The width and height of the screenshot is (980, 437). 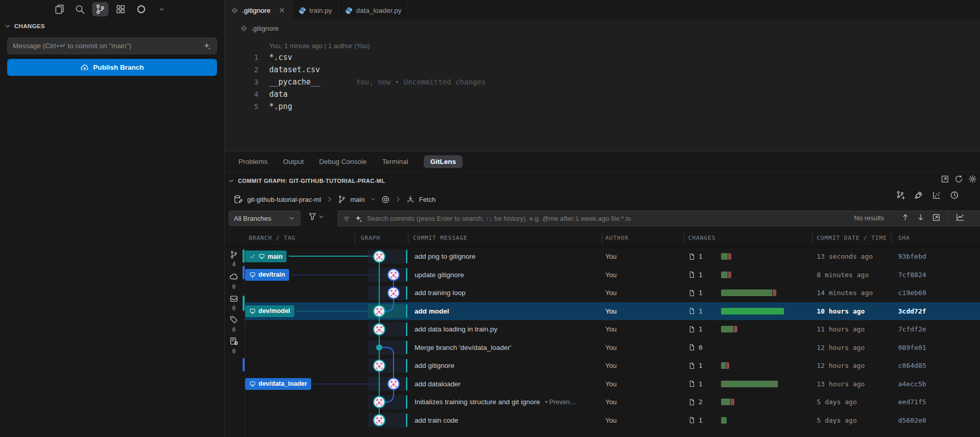 What do you see at coordinates (395, 162) in the screenshot?
I see `panel-tab-terminal: Terminal` at bounding box center [395, 162].